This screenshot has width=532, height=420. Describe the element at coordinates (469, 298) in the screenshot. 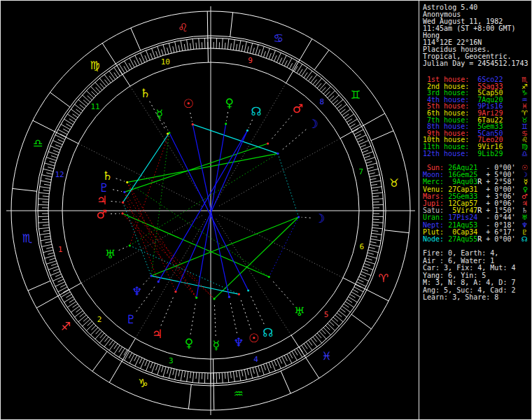

I see `stats-line: Learn: 3, Share: 8` at that location.